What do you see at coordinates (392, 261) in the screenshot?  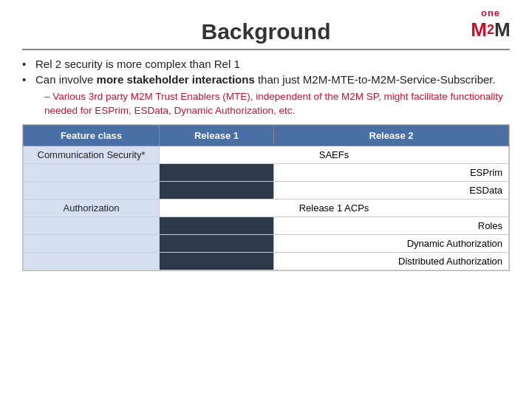 I see `cell-distributed-auth: Distributed Authorization` at bounding box center [392, 261].